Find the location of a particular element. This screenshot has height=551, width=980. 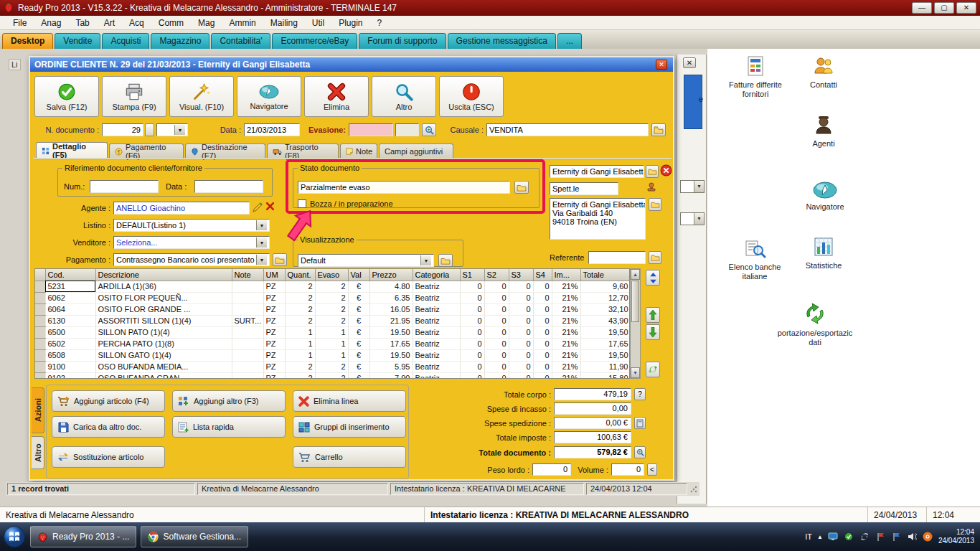

tab-magazzino: Magazzino is located at coordinates (180, 41).